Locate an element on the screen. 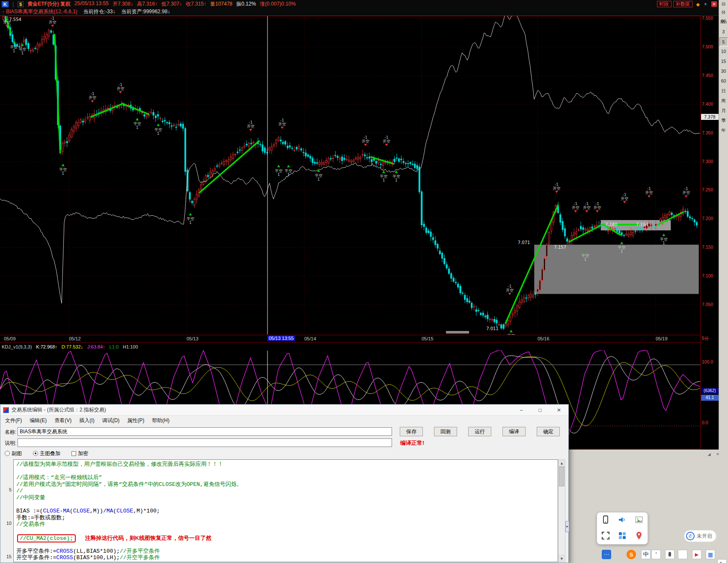 The height and width of the screenshot is (563, 728). close-icon: ✕ is located at coordinates (714, 4).